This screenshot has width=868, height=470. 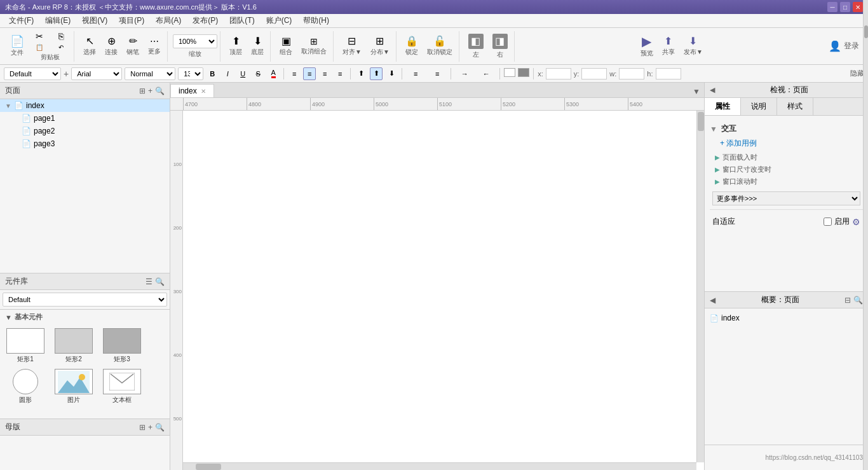 I want to click on outline-item-index: 📄 index, so click(x=787, y=318).